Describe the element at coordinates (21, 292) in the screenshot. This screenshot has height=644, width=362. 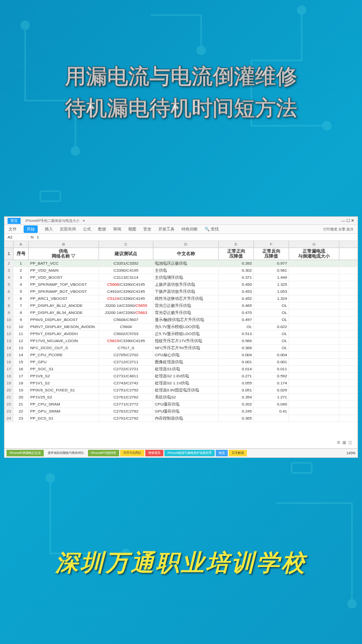
I see `cell: 5` at that location.